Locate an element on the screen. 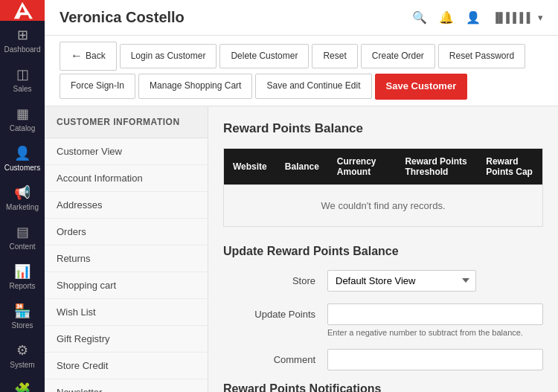 This screenshot has height=392, width=558. store-control: Default Store View is located at coordinates (435, 281).